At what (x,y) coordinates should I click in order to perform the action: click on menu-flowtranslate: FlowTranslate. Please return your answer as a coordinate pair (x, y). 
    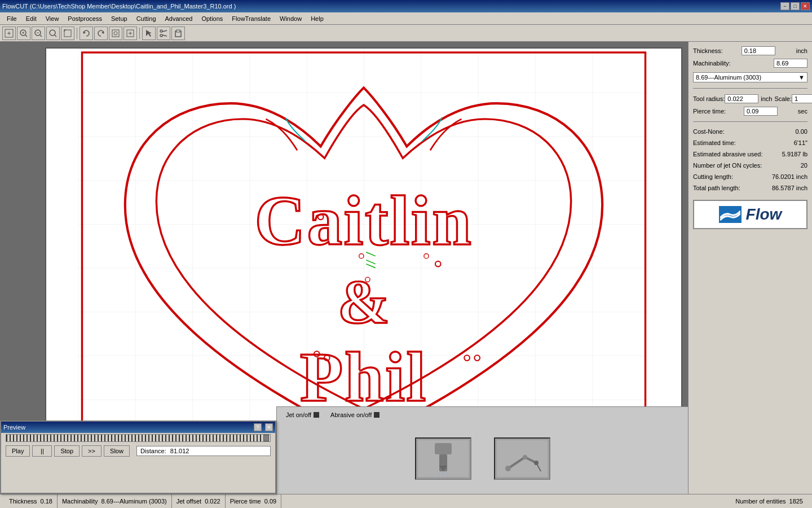
    Looking at the image, I should click on (251, 19).